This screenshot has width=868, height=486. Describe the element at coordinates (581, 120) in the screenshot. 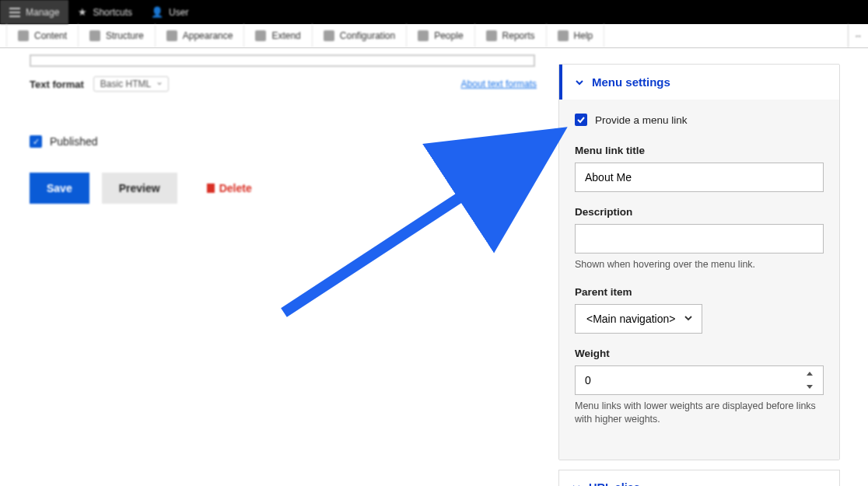

I see `provide-menu-checkbox` at that location.